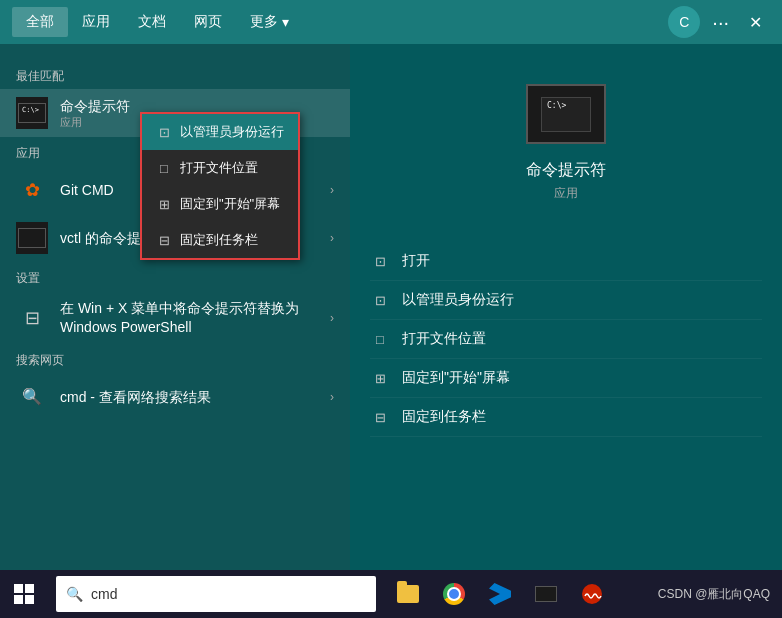 The height and width of the screenshot is (618, 782). I want to click on taskbar-search-icon: 🔍, so click(74, 594).